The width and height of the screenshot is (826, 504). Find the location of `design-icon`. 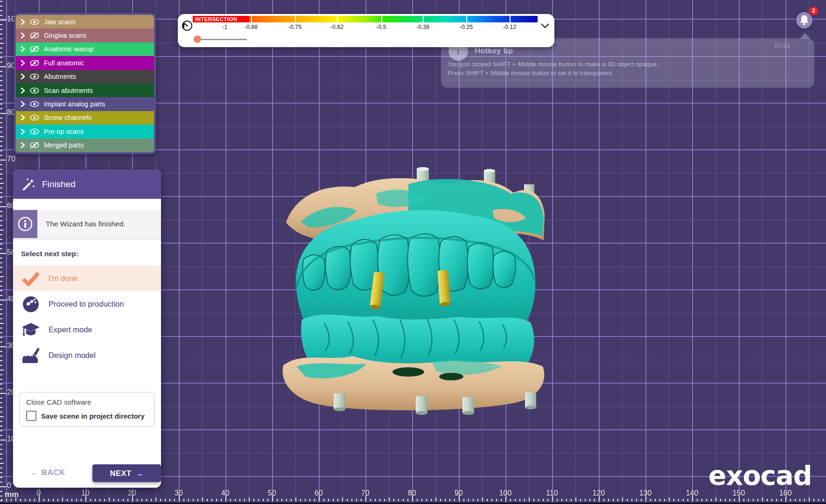

design-icon is located at coordinates (31, 356).